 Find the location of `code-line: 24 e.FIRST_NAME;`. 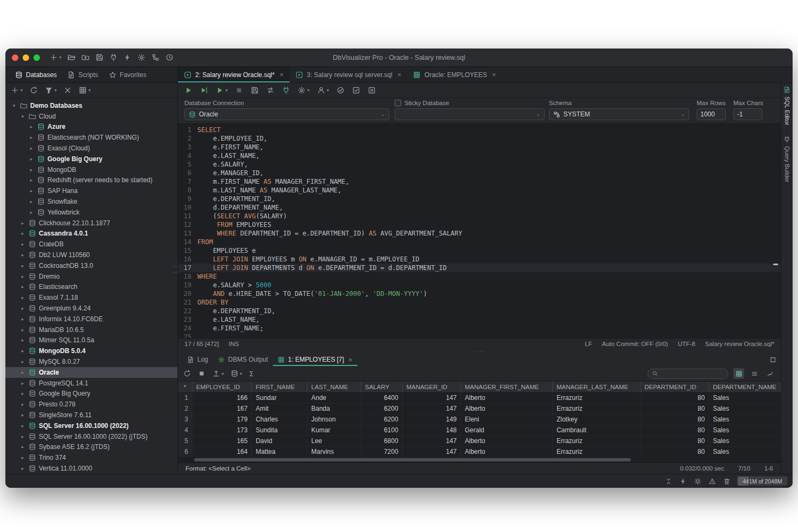

code-line: 24 e.FIRST_NAME; is located at coordinates (479, 328).